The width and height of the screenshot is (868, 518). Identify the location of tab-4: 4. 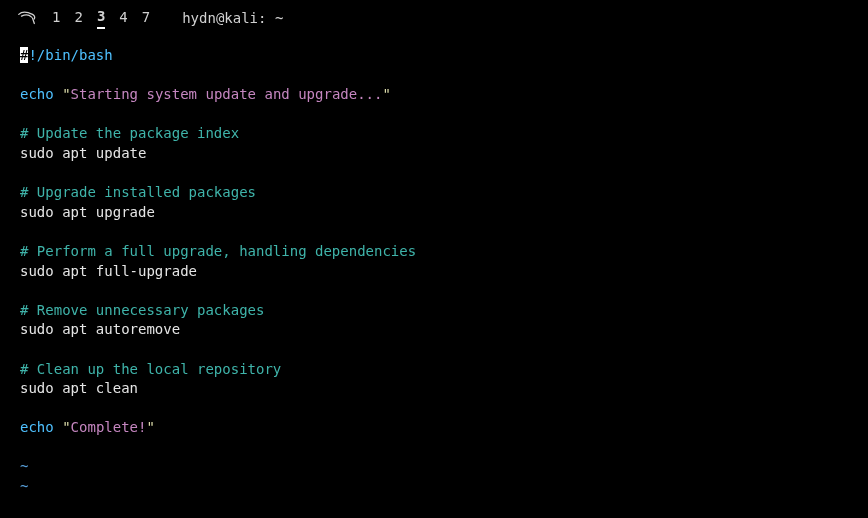
(123, 18).